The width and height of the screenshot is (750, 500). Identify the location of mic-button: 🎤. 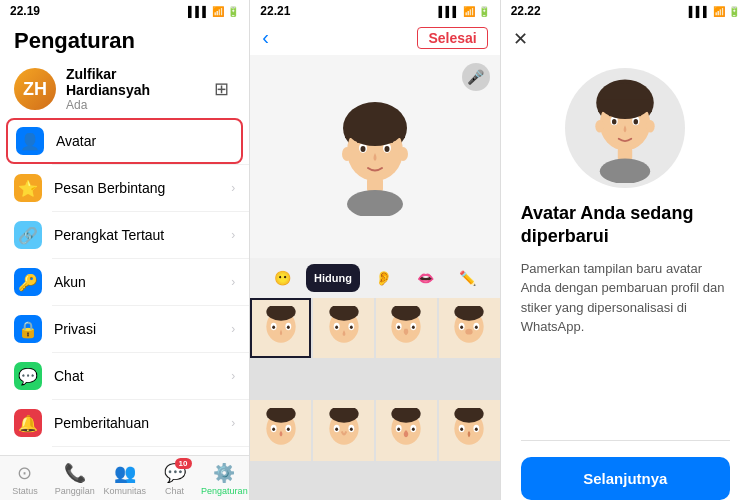
(476, 77).